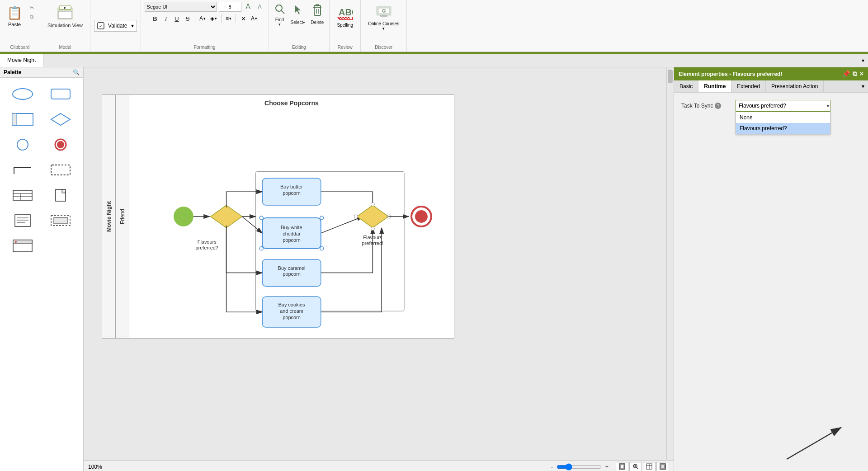 This screenshot has height=471, width=868. What do you see at coordinates (32, 17) in the screenshot?
I see `copy-button: ⧉` at bounding box center [32, 17].